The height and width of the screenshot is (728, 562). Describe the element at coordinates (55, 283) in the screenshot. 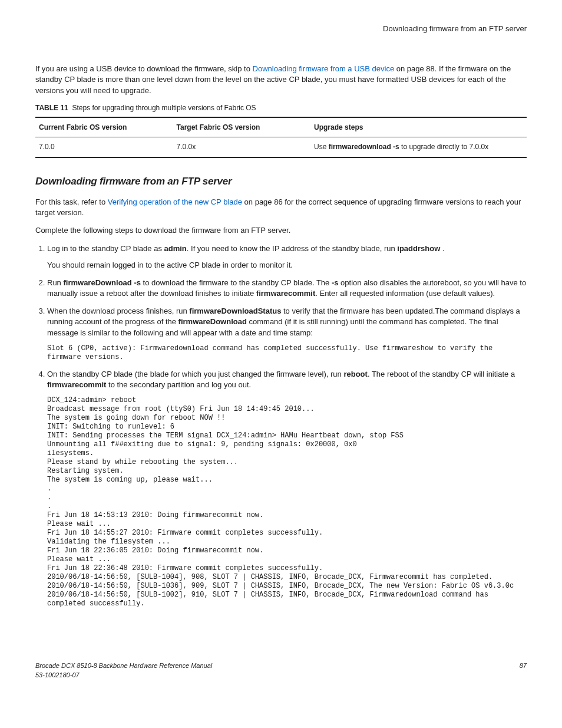

I see `step2-text-a: Run` at that location.